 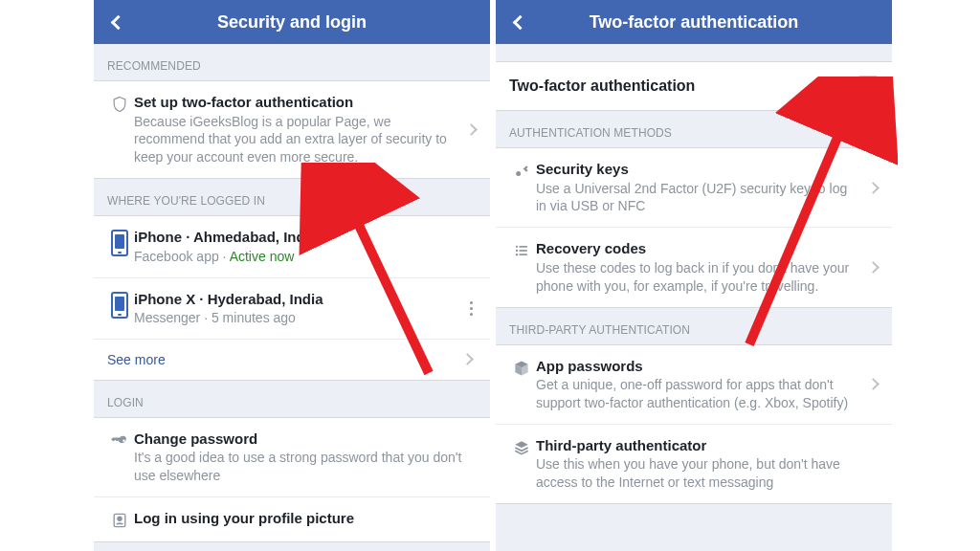 I want to click on row-subtitle: Get a unique, one-off password for apps …, so click(x=697, y=394).